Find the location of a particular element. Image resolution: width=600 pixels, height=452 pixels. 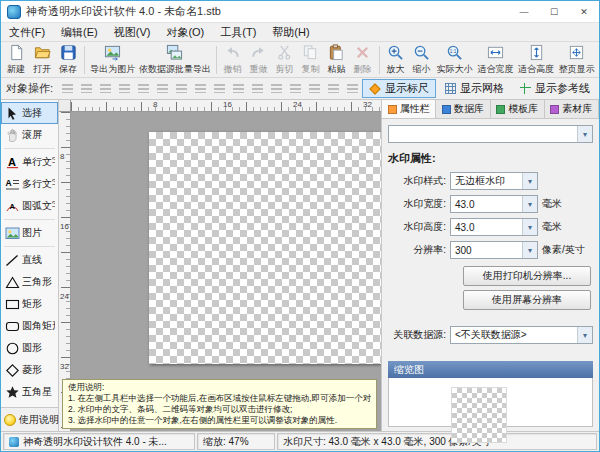

undo-button: 撤销 is located at coordinates (233, 60).